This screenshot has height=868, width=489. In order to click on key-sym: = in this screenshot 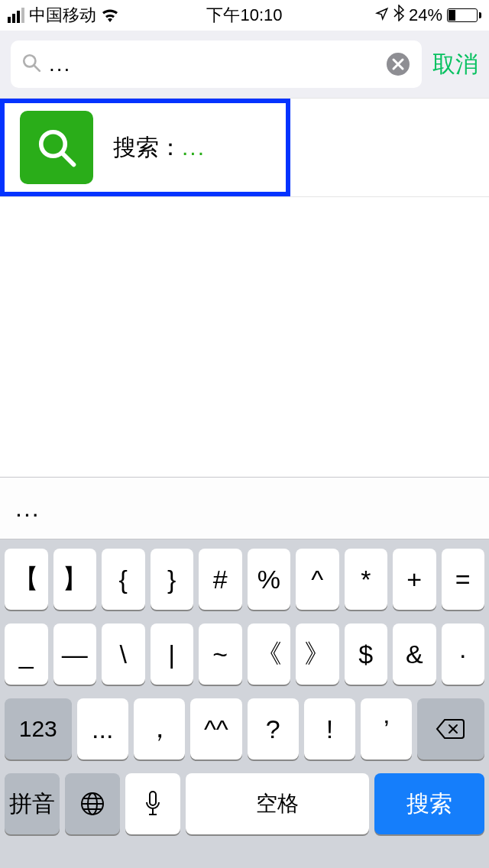, I will do `click(463, 579)`.